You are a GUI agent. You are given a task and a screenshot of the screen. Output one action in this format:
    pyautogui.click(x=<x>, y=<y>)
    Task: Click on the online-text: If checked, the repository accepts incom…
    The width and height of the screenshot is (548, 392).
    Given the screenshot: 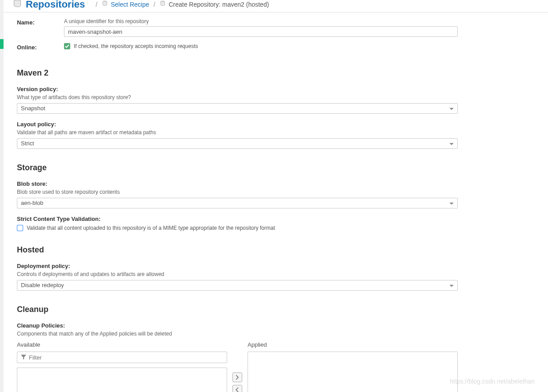 What is the action you would take?
    pyautogui.click(x=136, y=46)
    